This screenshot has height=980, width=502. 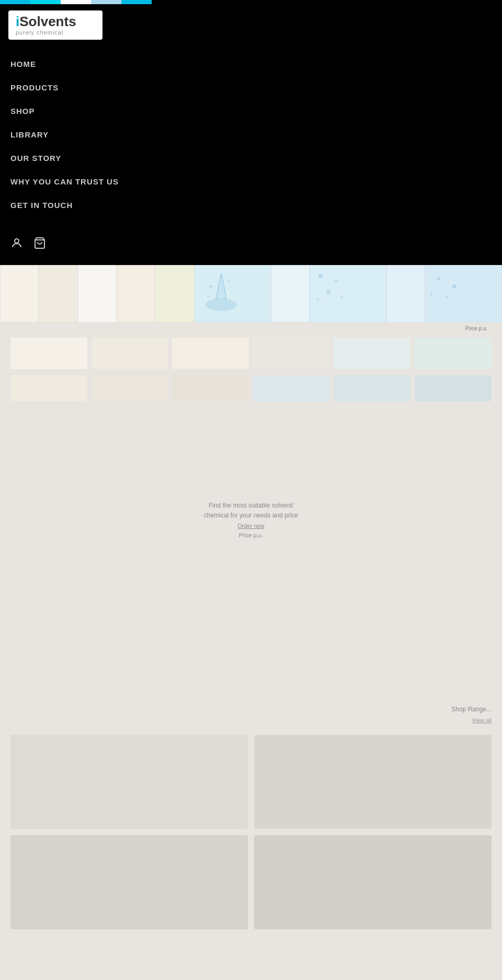 I want to click on blue-drops2-svg, so click(x=447, y=289).